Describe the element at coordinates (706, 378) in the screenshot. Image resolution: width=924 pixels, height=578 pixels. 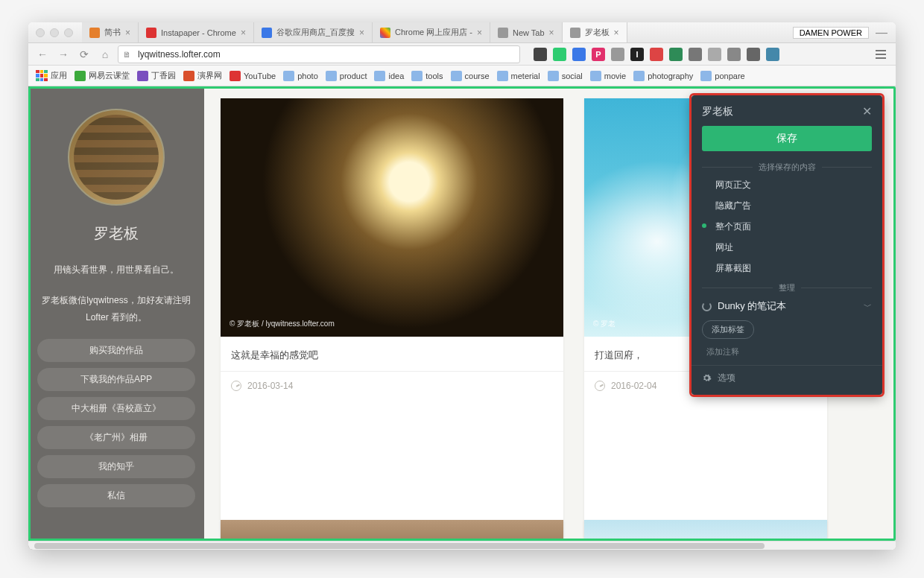
I see `gear-icon` at that location.